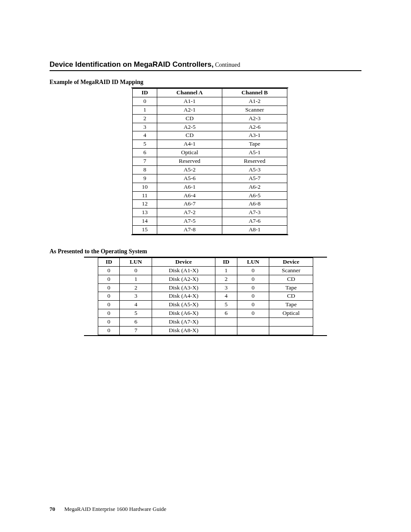  What do you see at coordinates (190, 153) in the screenshot?
I see `cell-ch-a: Optical` at bounding box center [190, 153].